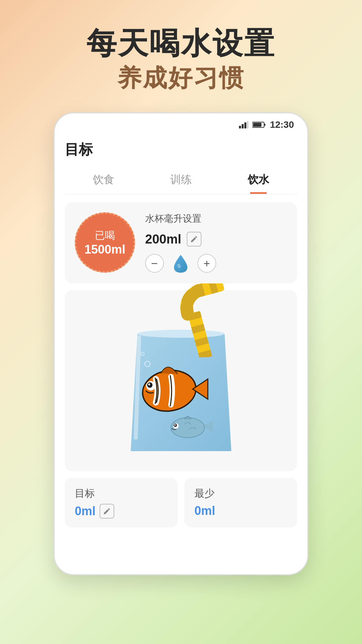  I want to click on cup-value: 200ml, so click(163, 239).